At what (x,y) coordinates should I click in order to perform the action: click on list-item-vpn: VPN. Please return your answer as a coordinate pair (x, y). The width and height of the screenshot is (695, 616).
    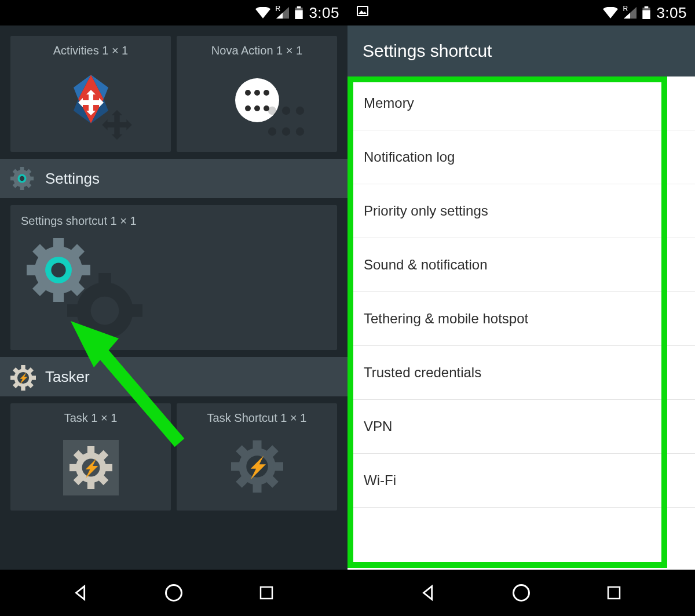
    Looking at the image, I should click on (521, 427).